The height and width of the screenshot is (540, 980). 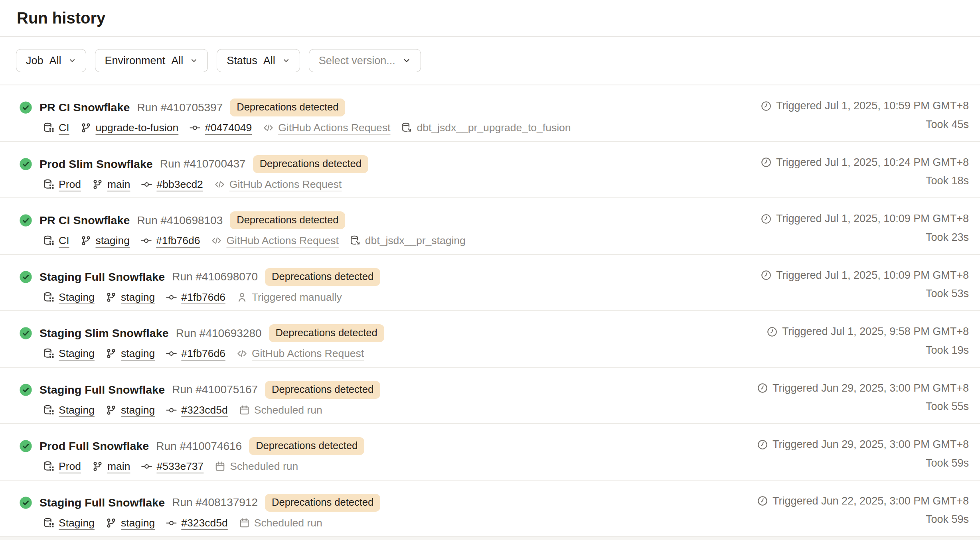 What do you see at coordinates (192, 446) in the screenshot?
I see `run-title-line: Prod Full Snowflake Run #410074616 Depre…` at bounding box center [192, 446].